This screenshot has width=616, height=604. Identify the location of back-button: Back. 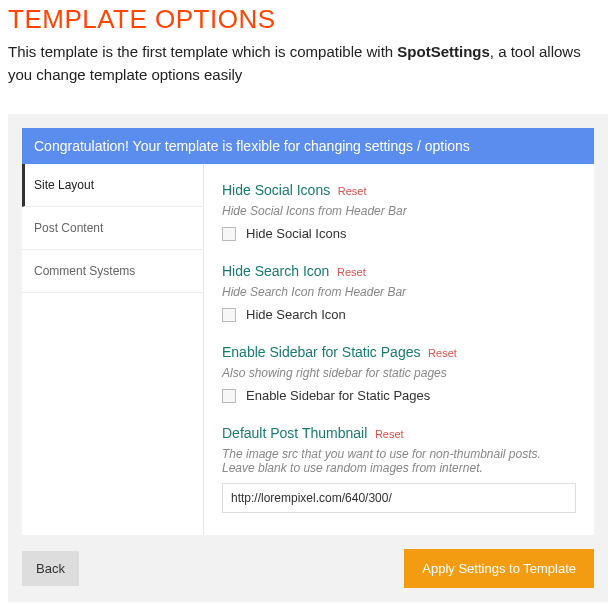
(50, 568).